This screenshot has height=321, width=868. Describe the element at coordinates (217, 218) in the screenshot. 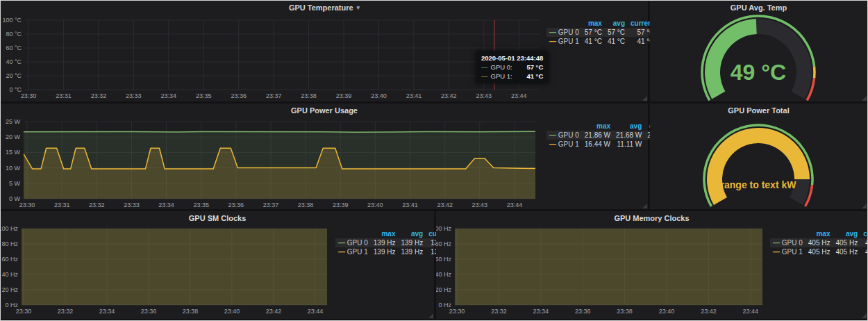

I see `panel-title-gpu-sm-clocks: GPU SM Clocks` at that location.